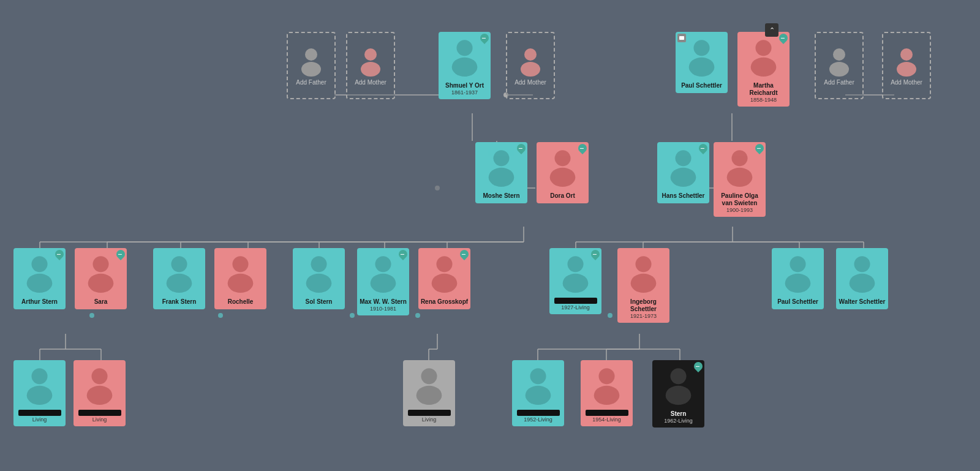 The image size is (980, 471). Describe the element at coordinates (383, 282) in the screenshot. I see `max-stern-card: Max W. W. Stern 1910-1981` at that location.